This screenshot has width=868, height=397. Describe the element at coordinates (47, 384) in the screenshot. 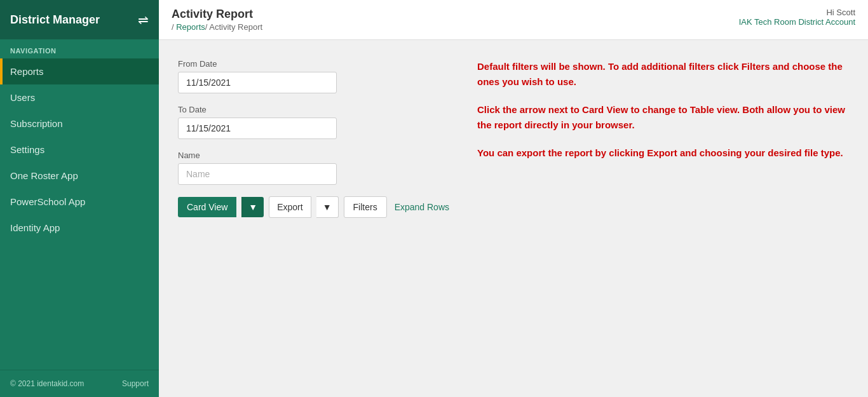

I see `copyright: © 2021 identakid.com` at that location.